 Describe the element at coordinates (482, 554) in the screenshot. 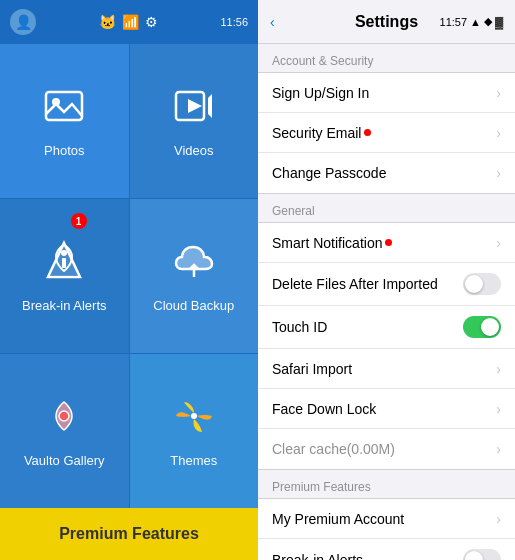

I see `toggle-breakin` at that location.